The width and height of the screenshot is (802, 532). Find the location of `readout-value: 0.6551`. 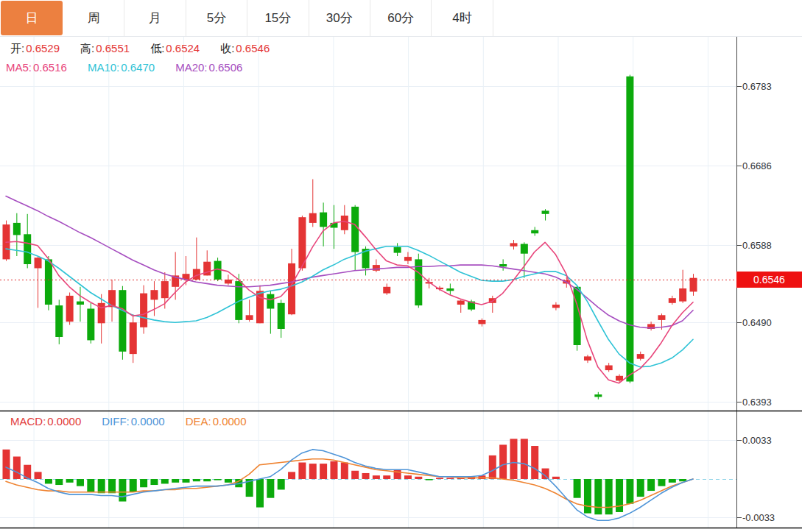

readout-value: 0.6551 is located at coordinates (113, 49).